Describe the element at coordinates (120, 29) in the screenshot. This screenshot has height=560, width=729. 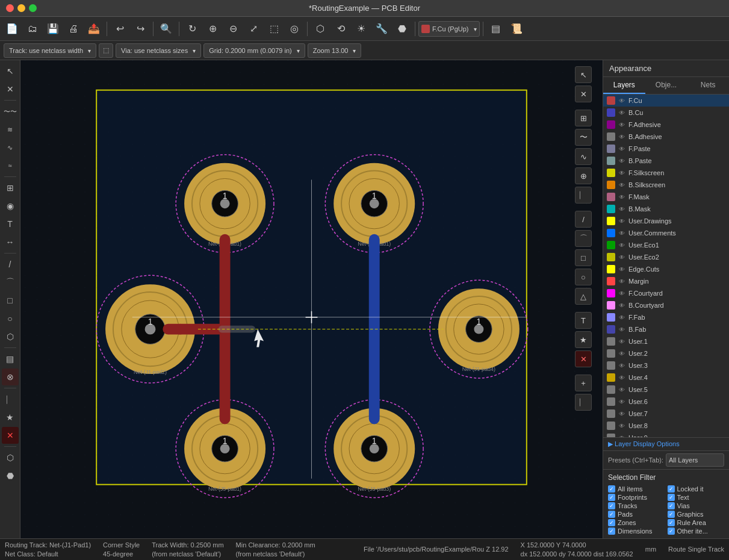
I see `undo-button: ↩` at that location.